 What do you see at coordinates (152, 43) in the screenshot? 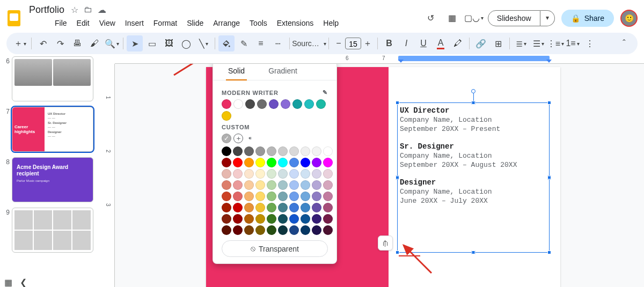
I see `textbox-tool: ▭` at bounding box center [152, 43].